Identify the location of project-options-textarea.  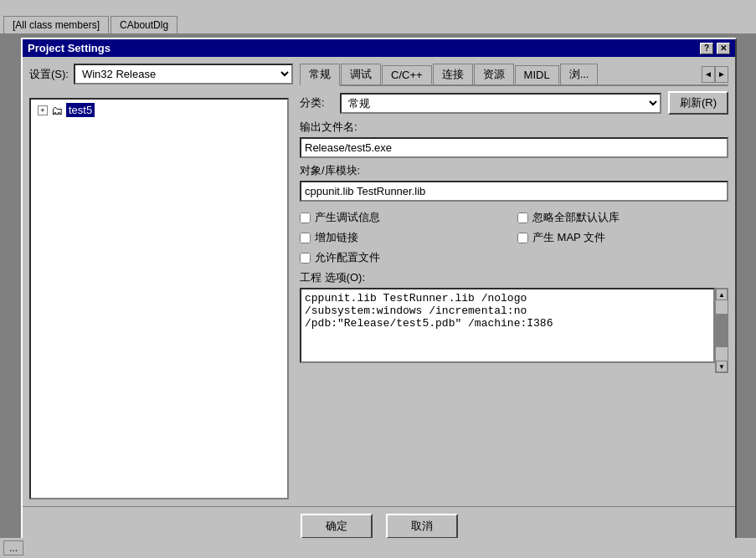
(507, 325).